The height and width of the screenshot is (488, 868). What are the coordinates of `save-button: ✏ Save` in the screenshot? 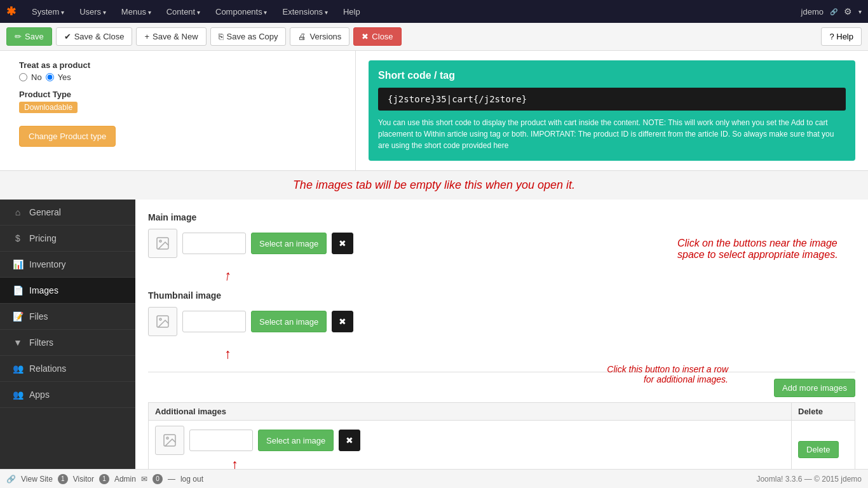 It's located at (29, 37).